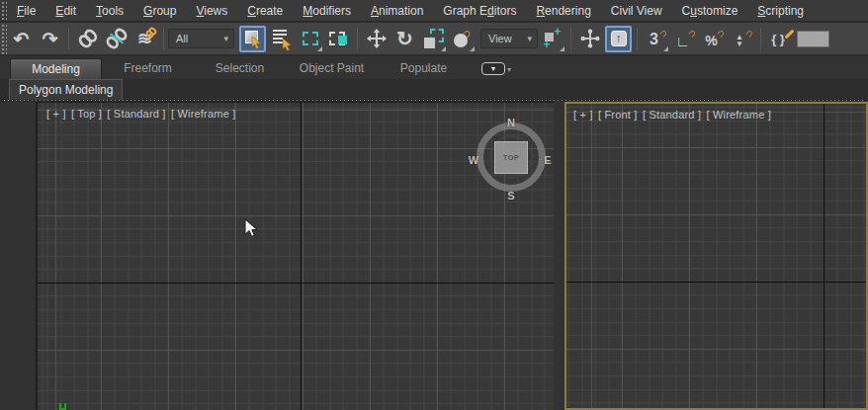  Describe the element at coordinates (151, 33) in the screenshot. I see `bind-link-icon` at that location.